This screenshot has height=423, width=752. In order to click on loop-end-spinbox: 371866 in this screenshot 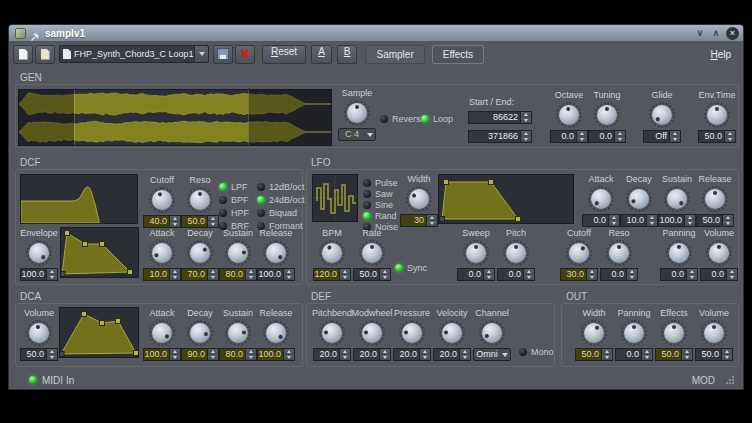, I will do `click(500, 136)`.